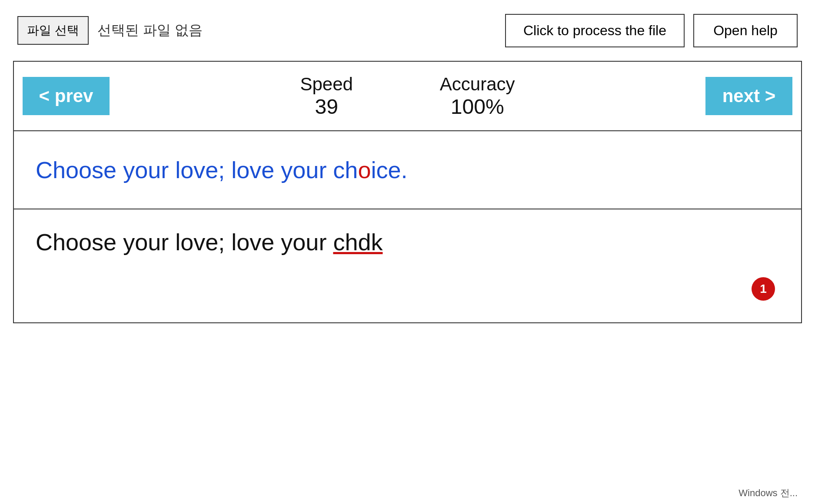  Describe the element at coordinates (408, 96) in the screenshot. I see `stats-row: < prev Speed 39 Accuracy 100% next >` at that location.